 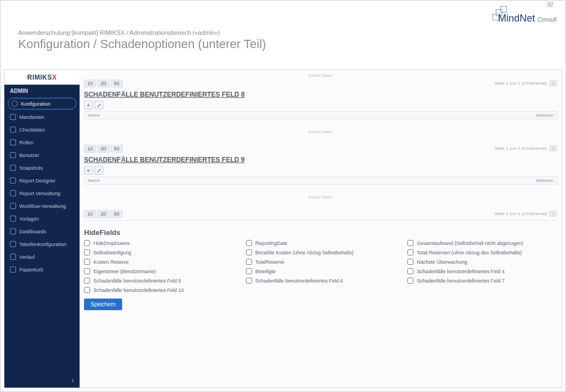 What do you see at coordinates (300, 281) in the screenshot?
I see `chk-label: Schadenfälle benutzerdefiniertes Feld 6` at bounding box center [300, 281].